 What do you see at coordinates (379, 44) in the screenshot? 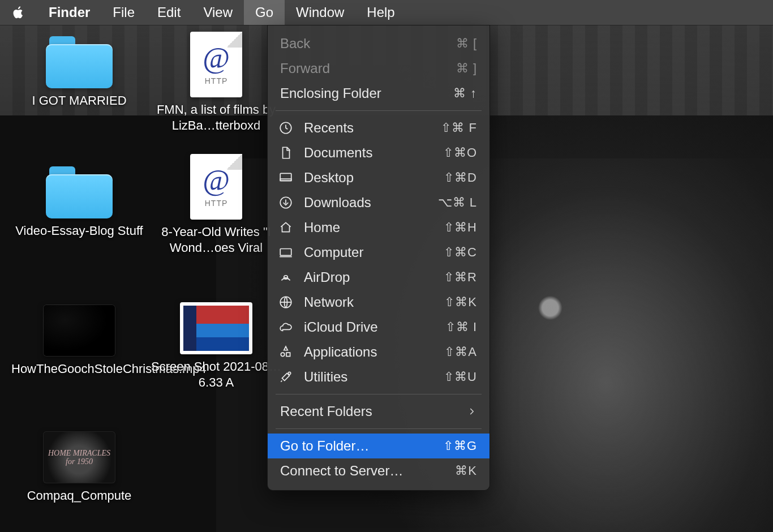
I see `menu-item-back: Back ⌘ [` at bounding box center [379, 44].